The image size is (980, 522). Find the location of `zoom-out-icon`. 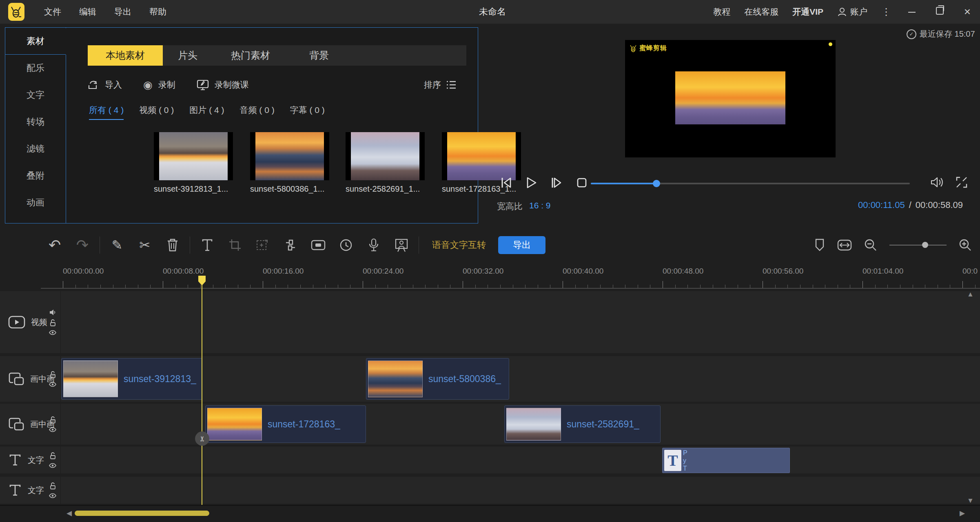

zoom-out-icon is located at coordinates (871, 245).